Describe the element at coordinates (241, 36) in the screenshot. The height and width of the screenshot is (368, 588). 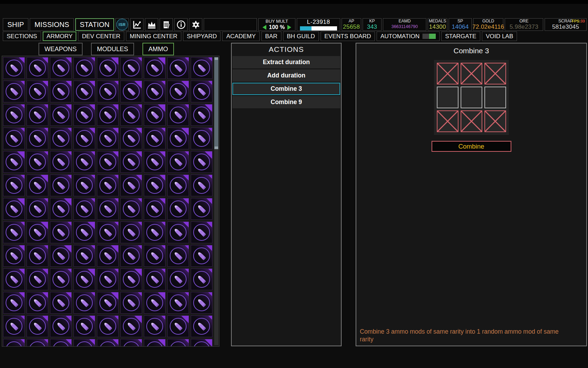
I see `station-nav-academy: ACADEMY` at that location.